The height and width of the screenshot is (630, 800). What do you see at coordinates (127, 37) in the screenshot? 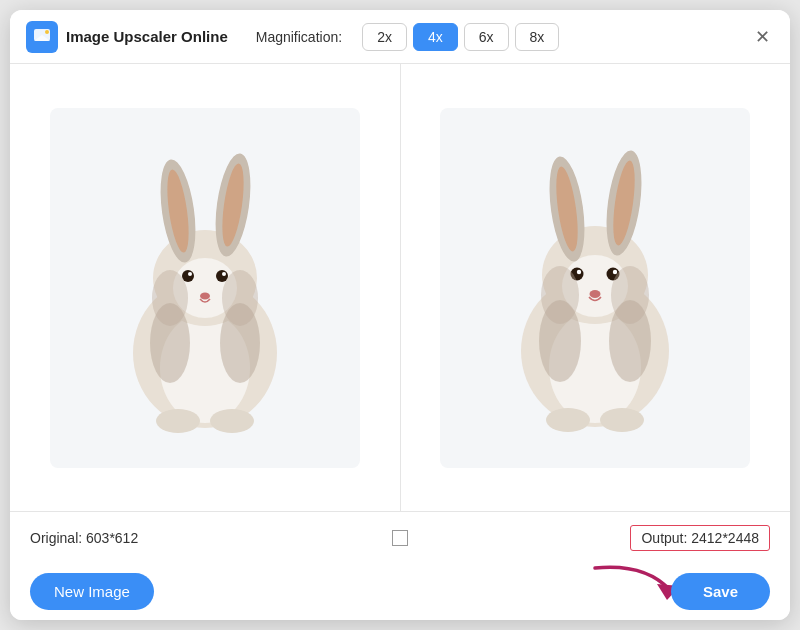
I see `app-logo: Image Upscaler Online` at bounding box center [127, 37].